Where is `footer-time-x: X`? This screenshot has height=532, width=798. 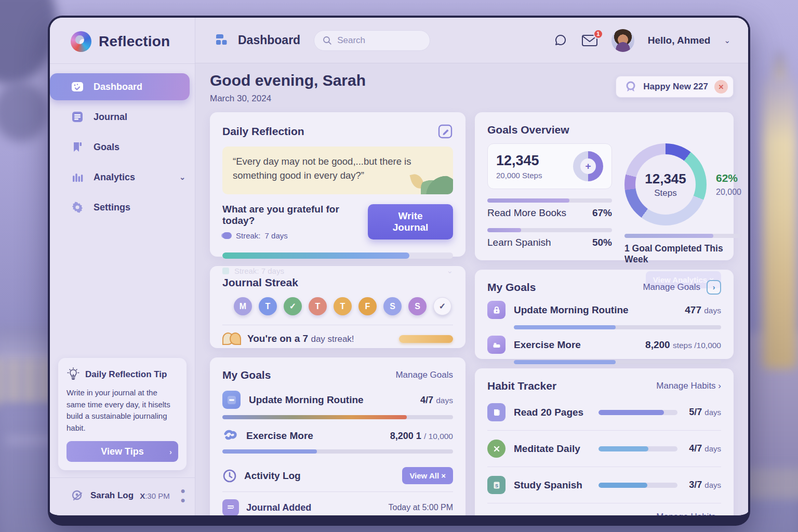
footer-time-x: X is located at coordinates (142, 496).